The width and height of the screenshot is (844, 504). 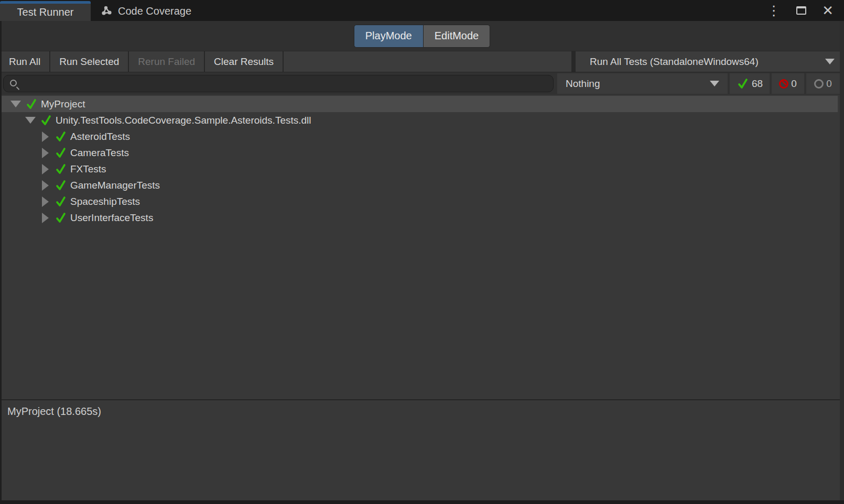 What do you see at coordinates (1, 262) in the screenshot?
I see `window-border-left` at bounding box center [1, 262].